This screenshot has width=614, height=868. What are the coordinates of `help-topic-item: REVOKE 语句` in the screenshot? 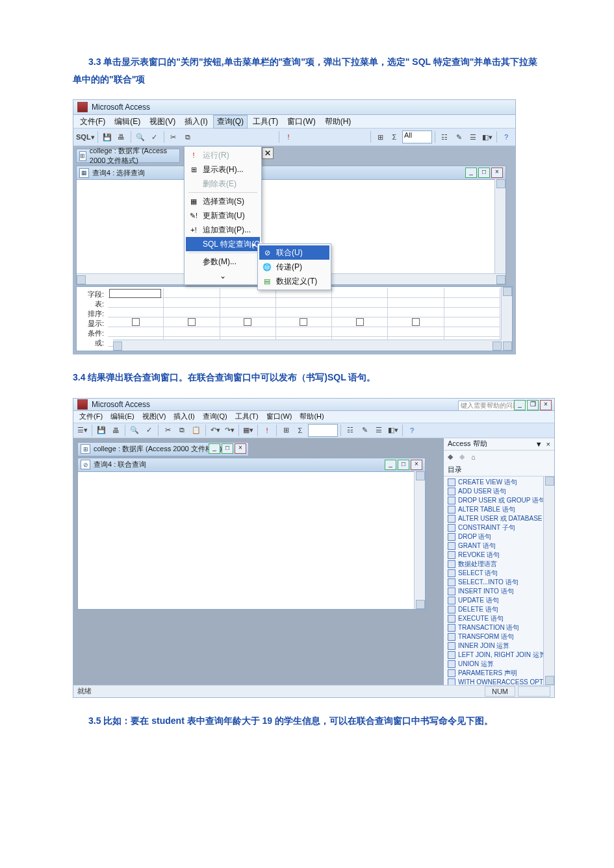 It's located at (500, 555).